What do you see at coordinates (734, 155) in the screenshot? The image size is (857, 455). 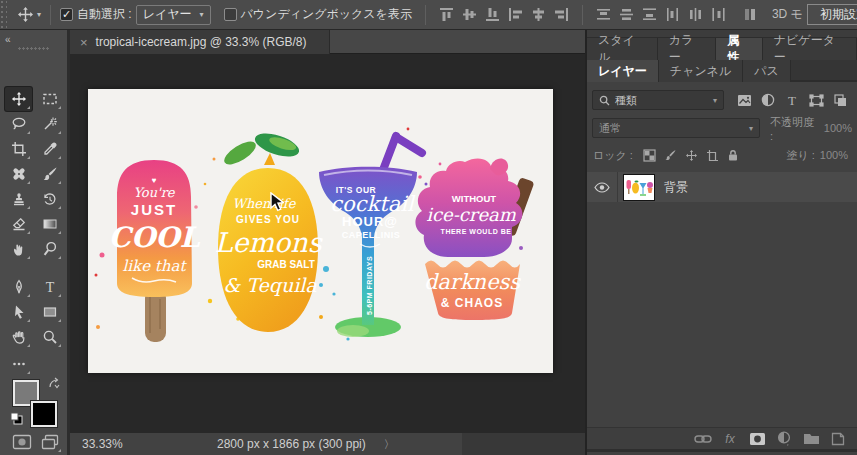 I see `lock-all-icon` at bounding box center [734, 155].